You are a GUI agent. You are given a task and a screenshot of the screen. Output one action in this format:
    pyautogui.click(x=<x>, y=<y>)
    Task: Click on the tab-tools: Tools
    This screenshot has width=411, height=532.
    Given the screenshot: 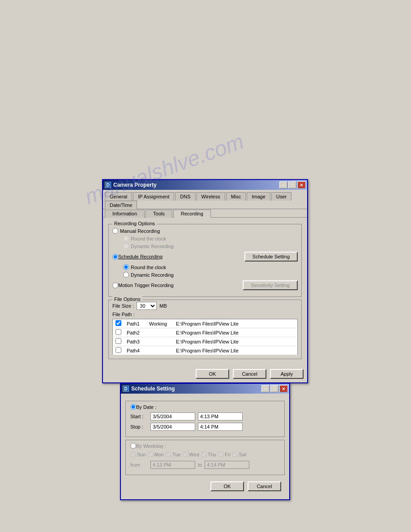 What is the action you would take?
    pyautogui.click(x=159, y=214)
    